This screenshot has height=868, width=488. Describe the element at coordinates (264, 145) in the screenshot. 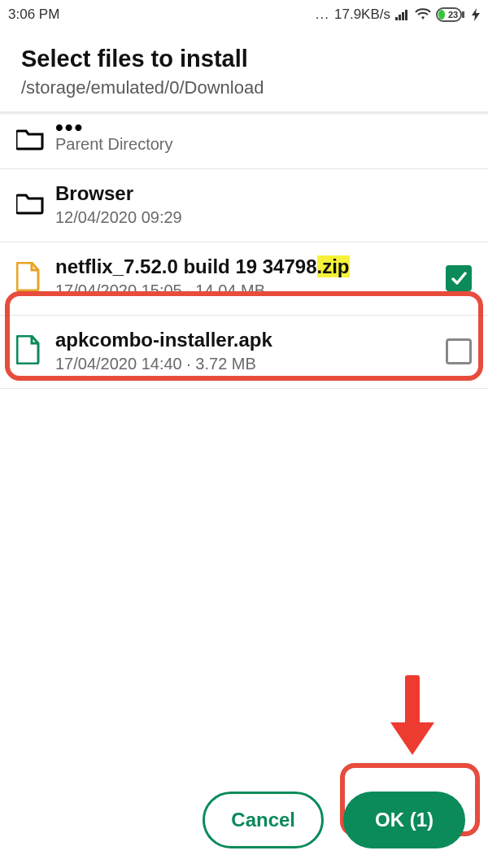

I see `parent-label: Parent Directory` at that location.